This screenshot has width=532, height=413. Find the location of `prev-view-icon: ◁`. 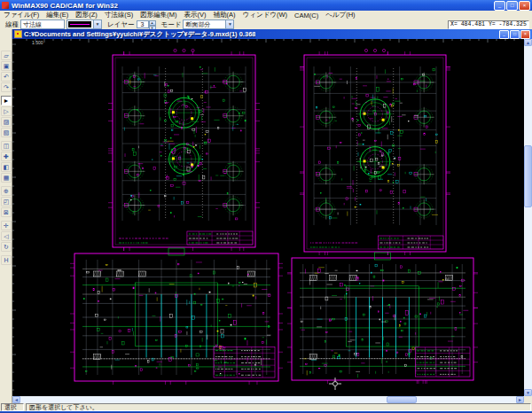

prev-view-icon: ◁ is located at coordinates (6, 236).